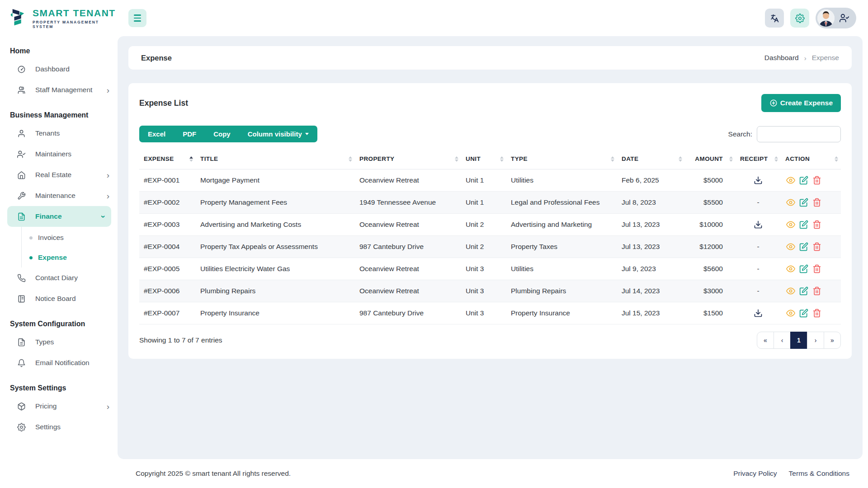 This screenshot has height=488, width=868. Describe the element at coordinates (59, 216) in the screenshot. I see `sidebar-item-finance: Finance ›` at that location.